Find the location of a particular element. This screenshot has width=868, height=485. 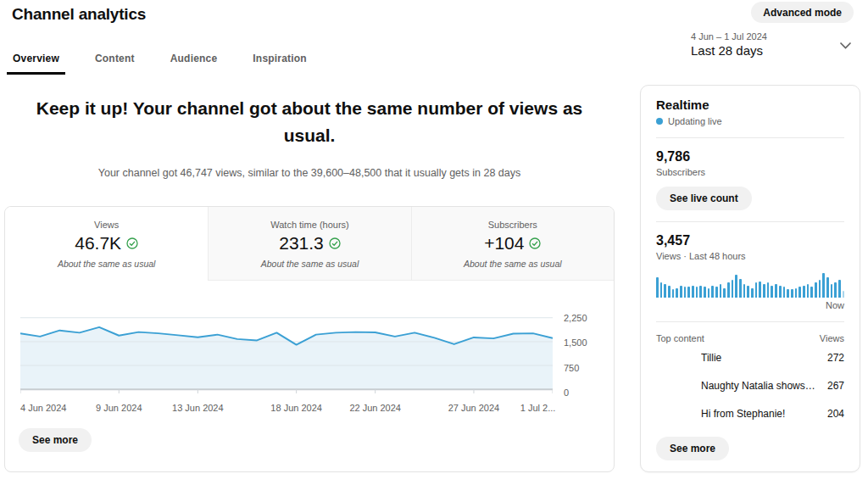

tab-inspiration: Inspiration is located at coordinates (280, 61).